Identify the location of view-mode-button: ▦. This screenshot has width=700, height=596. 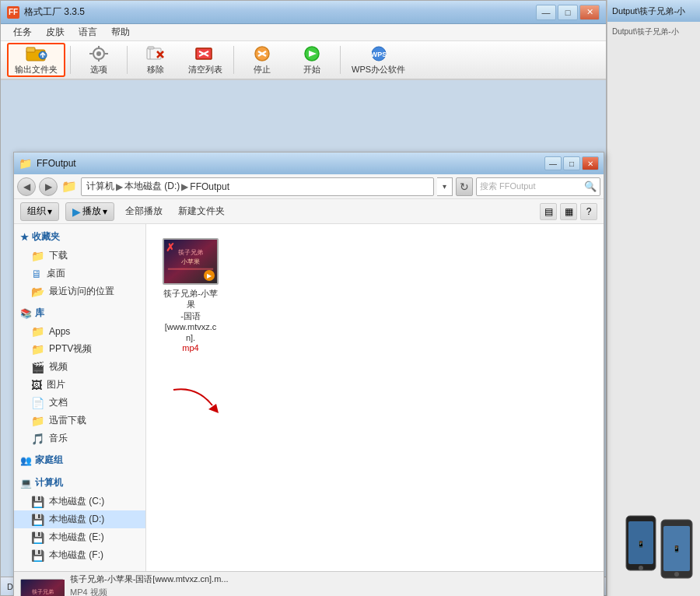
(569, 212).